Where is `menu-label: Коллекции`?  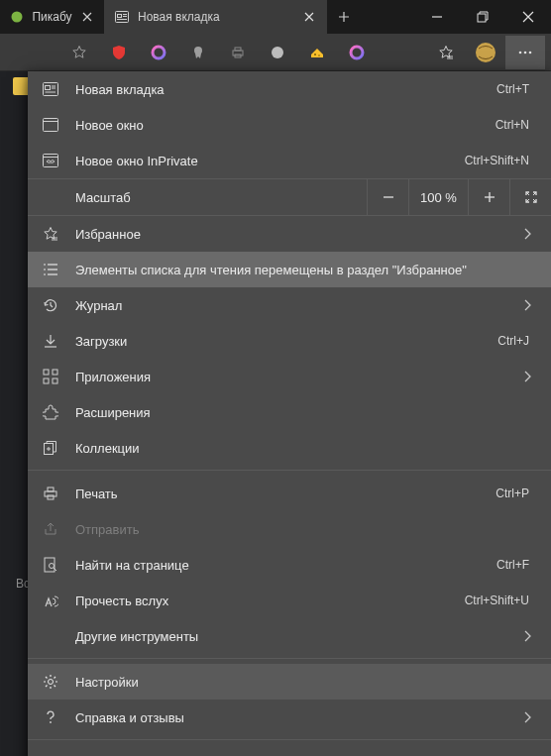
menu-label: Коллекции is located at coordinates (305, 448).